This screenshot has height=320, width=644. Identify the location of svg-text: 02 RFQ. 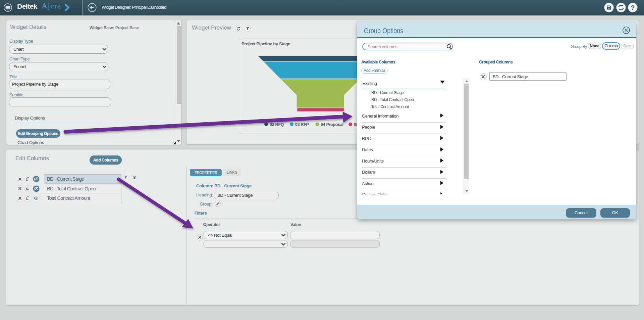
(277, 125).